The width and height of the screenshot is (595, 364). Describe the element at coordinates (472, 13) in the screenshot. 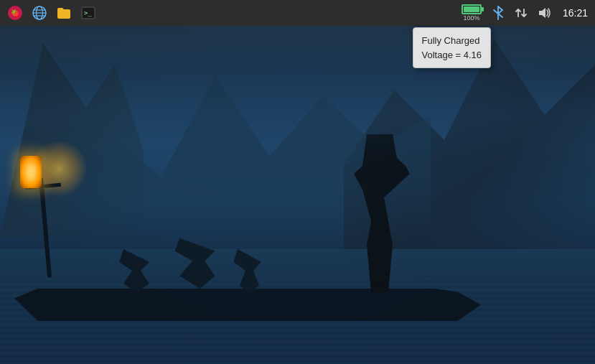

I see `battery-indicator: 100%` at that location.